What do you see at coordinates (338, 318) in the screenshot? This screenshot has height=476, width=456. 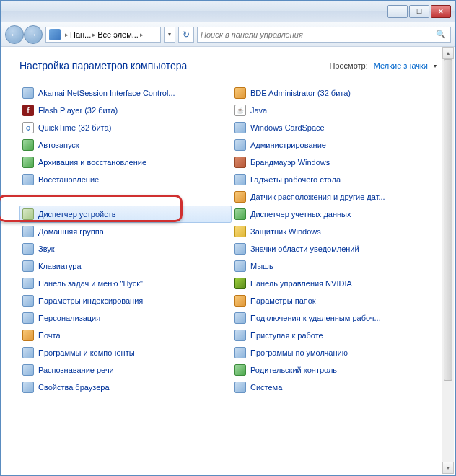 I see `control-panel-item: Подключения к удаленным рабоч...` at bounding box center [338, 318].